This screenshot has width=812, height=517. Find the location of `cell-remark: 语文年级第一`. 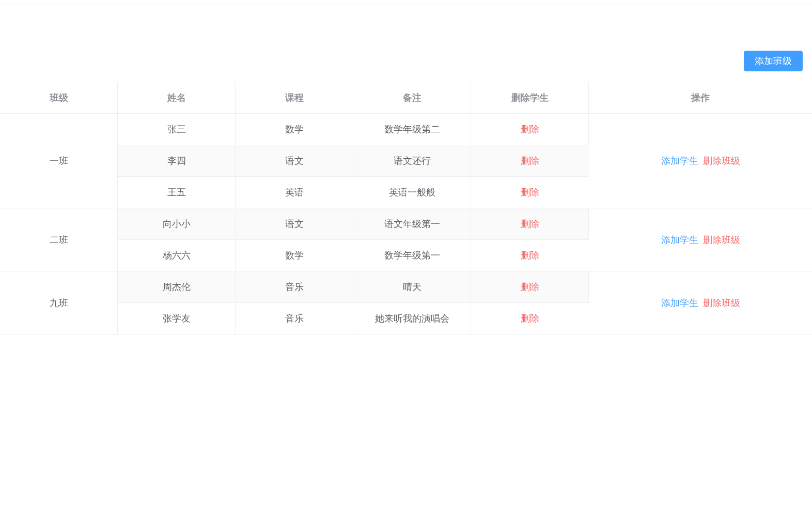

cell-remark: 语文年级第一 is located at coordinates (412, 224).